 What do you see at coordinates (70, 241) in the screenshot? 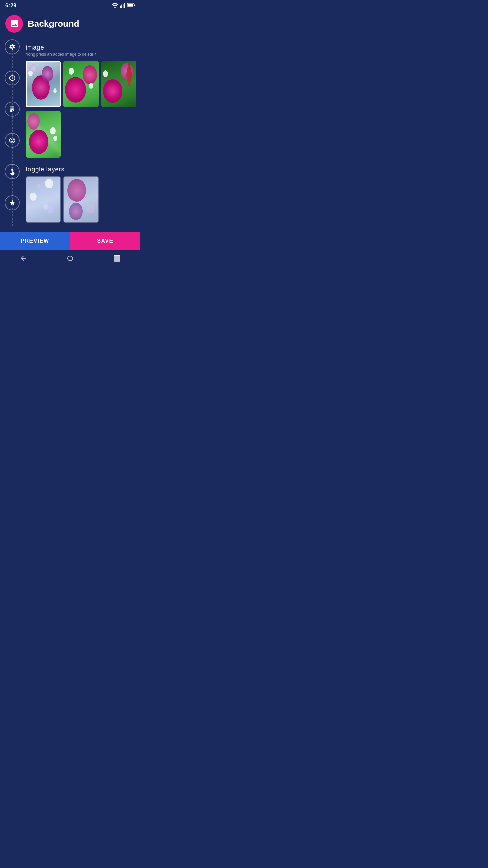
I see `bottom-bar: PREVIEW SAVE` at bounding box center [70, 241].